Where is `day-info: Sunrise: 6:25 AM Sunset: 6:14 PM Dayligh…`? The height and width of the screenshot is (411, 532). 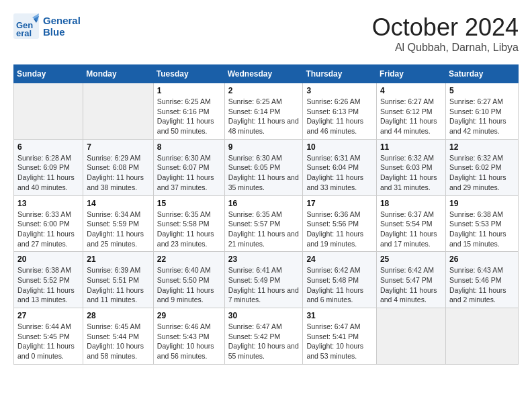 day-info: Sunrise: 6:25 AM Sunset: 6:14 PM Dayligh… is located at coordinates (264, 117).